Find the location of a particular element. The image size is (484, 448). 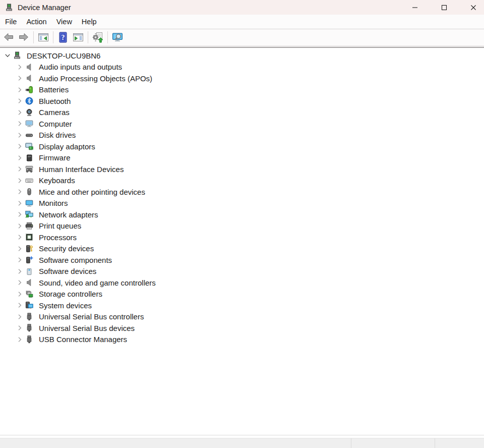

system-device-icon is located at coordinates (29, 305).